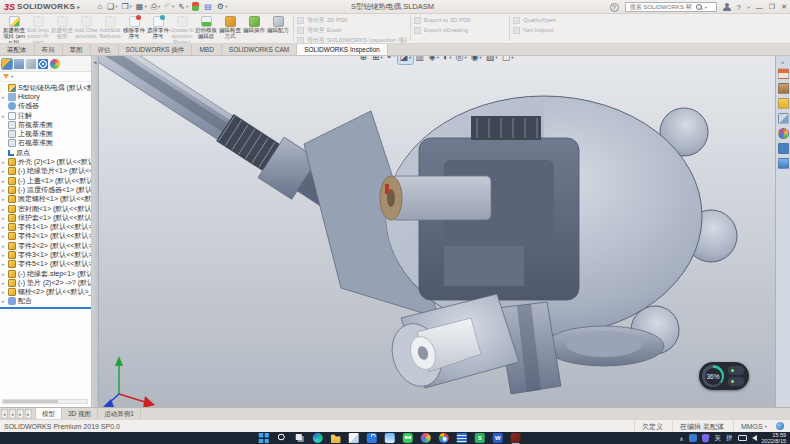 This screenshot has height=444, width=790. Describe the element at coordinates (46, 226) in the screenshot. I see `tree-item: ▸ 零件1<1> (默认<<默认>_显示状态` at that location.